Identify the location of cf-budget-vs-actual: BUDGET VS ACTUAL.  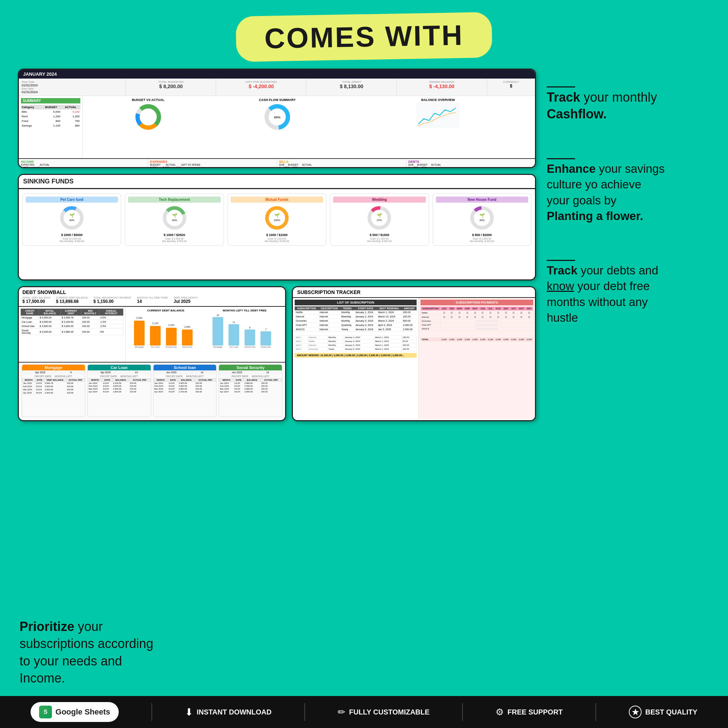
(148, 127).